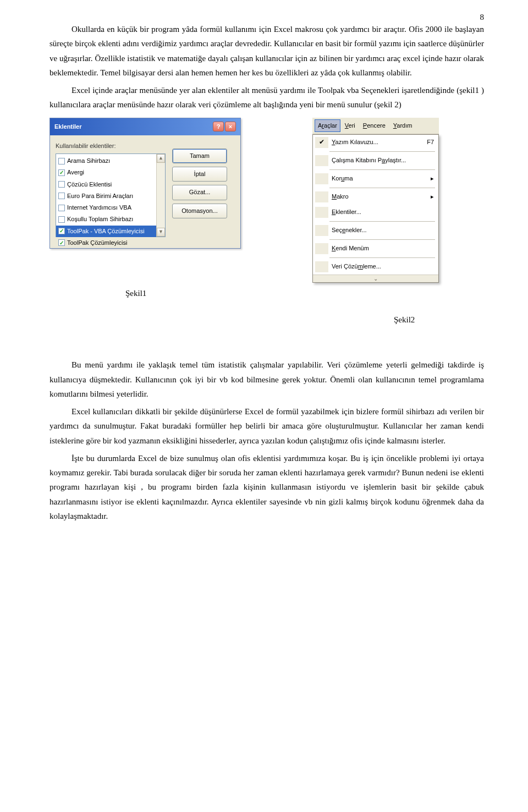 The height and width of the screenshot is (812, 528). I want to click on list-item-selected: ✓ ToolPak - VBA Çözümleyicisi, so click(106, 231).